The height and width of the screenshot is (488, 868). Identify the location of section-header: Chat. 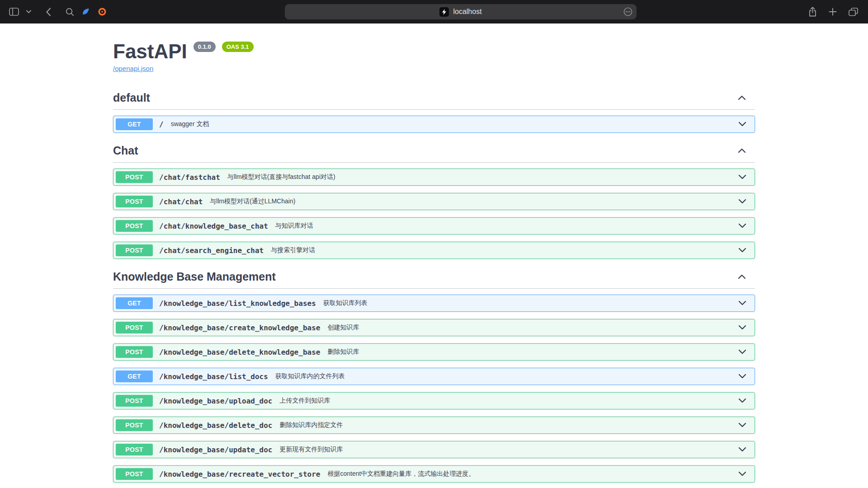
(434, 151).